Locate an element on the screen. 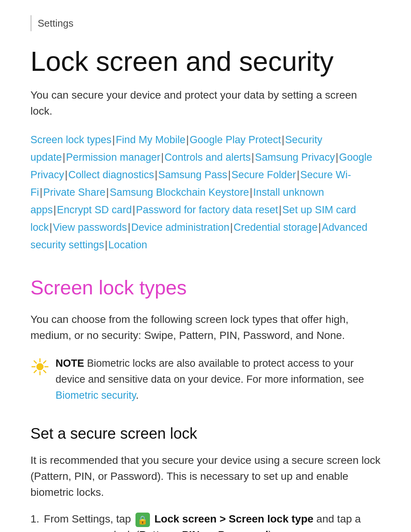  password-bold: Password is located at coordinates (243, 530).